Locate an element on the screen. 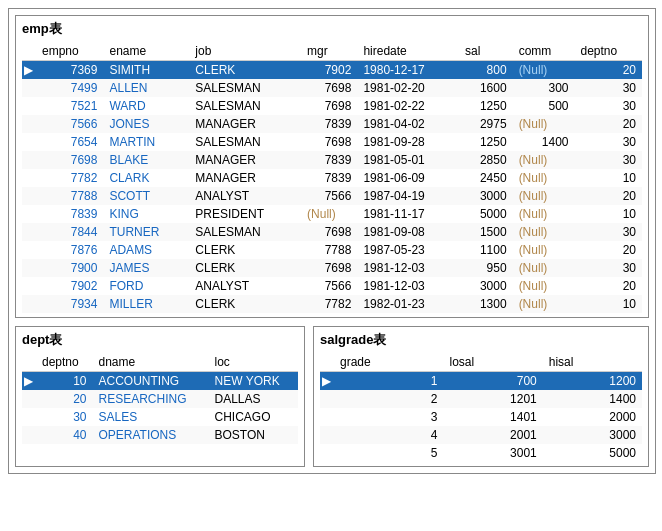  table-row: 420013000 is located at coordinates (481, 435).